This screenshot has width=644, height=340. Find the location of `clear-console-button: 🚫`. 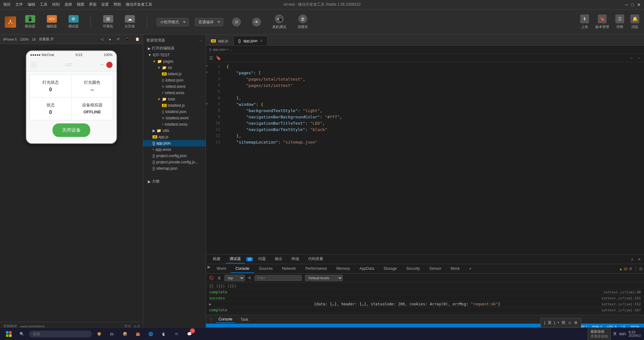

clear-console-button: 🚫 is located at coordinates (211, 278).